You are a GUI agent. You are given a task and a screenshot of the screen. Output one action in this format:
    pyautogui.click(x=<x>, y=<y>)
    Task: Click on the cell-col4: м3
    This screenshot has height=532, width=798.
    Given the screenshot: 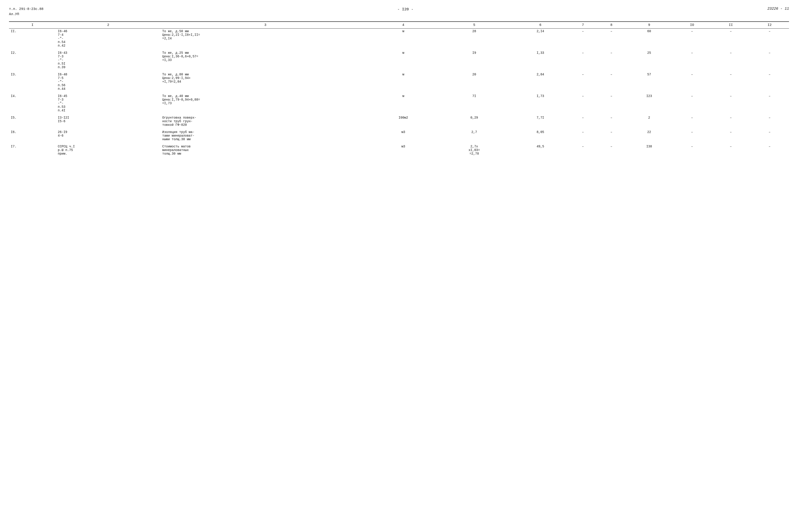 What is the action you would take?
    pyautogui.click(x=403, y=150)
    